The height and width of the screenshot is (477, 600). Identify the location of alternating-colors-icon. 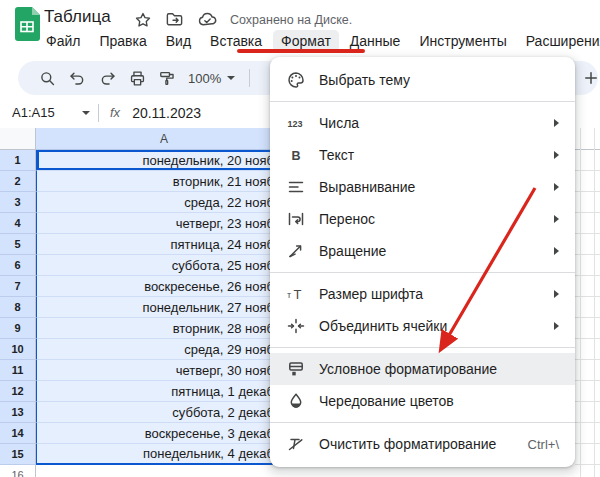
(296, 401).